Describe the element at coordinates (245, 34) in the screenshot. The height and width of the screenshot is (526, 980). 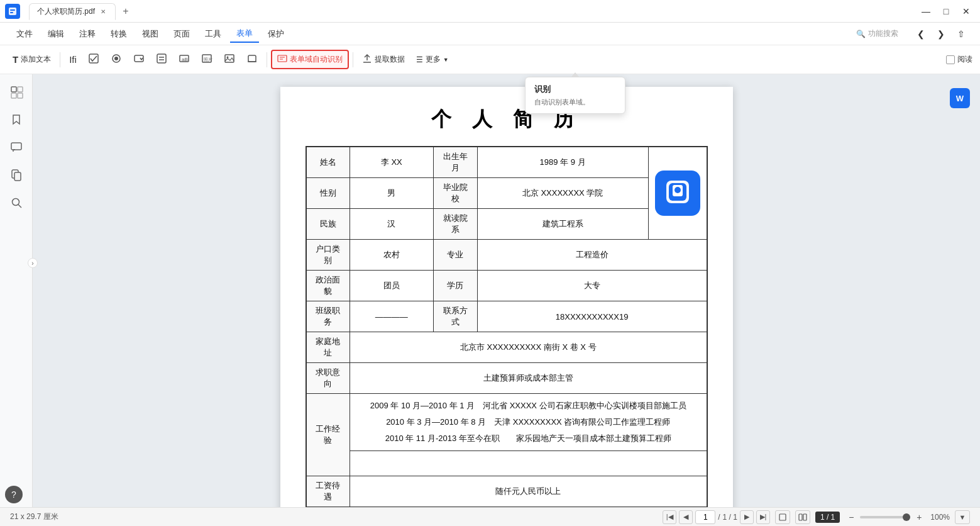
I see `menu-form: 表单` at that location.